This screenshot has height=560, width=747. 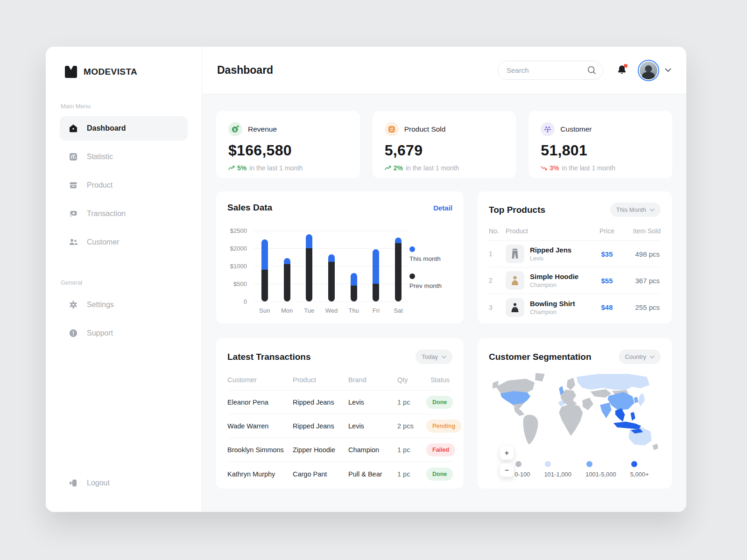 What do you see at coordinates (100, 333) in the screenshot?
I see `sidebar-item-label: Support` at bounding box center [100, 333].